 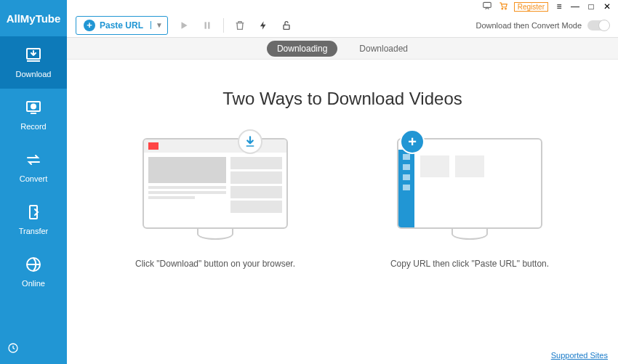 What do you see at coordinates (207, 25) in the screenshot?
I see `pause-icon` at bounding box center [207, 25].